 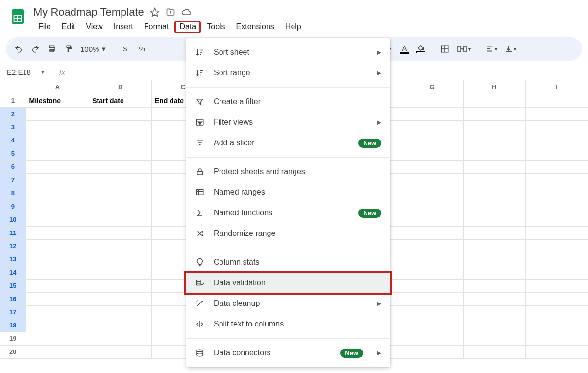 I want to click on row-header: 13, so click(x=13, y=259).